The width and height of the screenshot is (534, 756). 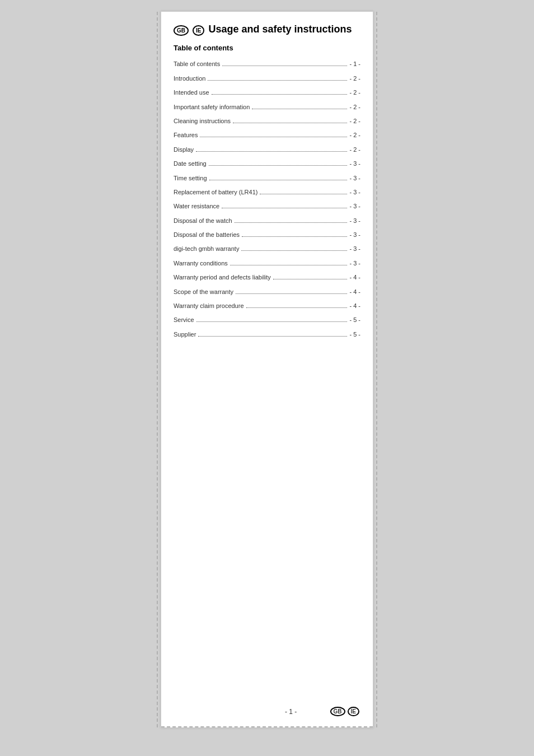 What do you see at coordinates (267, 121) in the screenshot?
I see `toc-item: Cleaning instructions- 2 -` at bounding box center [267, 121].